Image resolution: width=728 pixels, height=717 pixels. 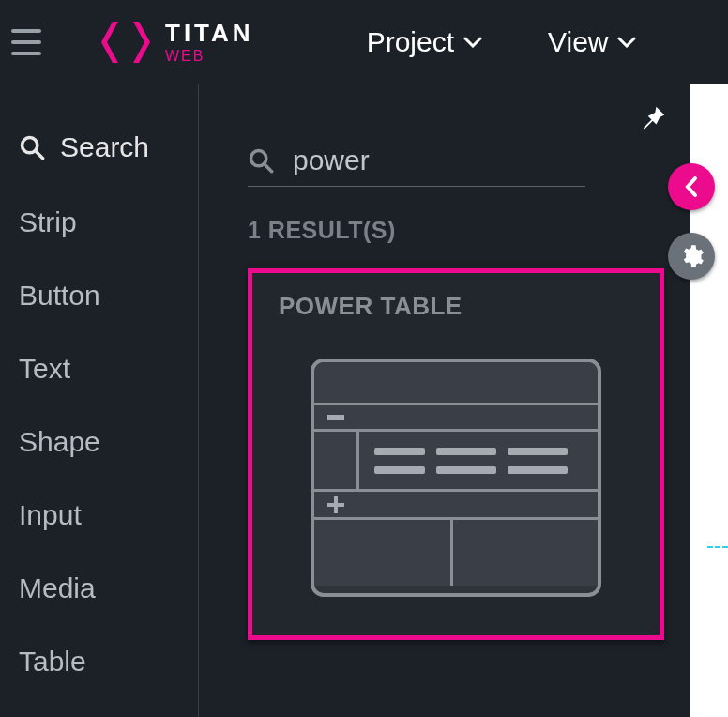 I want to click on app-header: TITAN WEB Project View, so click(x=364, y=42).